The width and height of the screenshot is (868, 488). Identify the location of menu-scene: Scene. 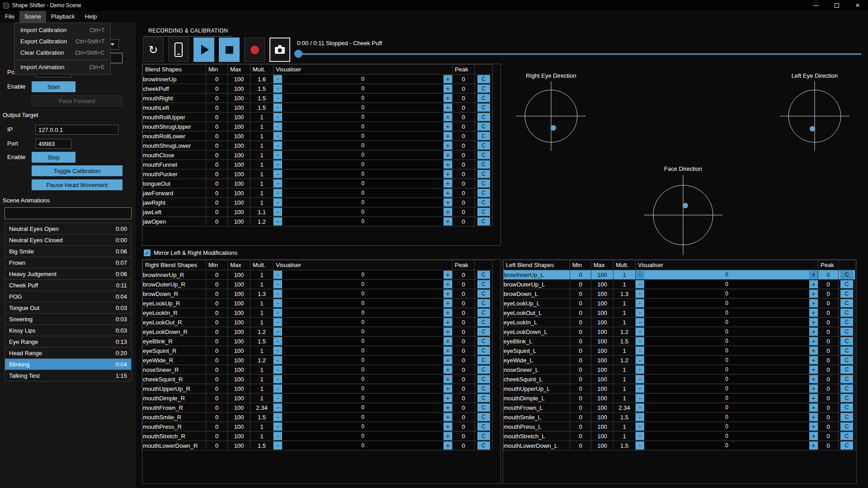
(33, 17).